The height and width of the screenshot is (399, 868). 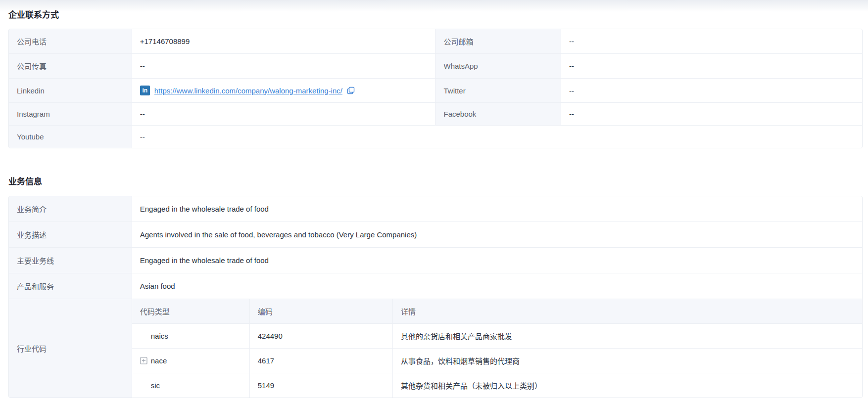 I want to click on field-value-main-business-line: Engaged in the wholesale trade of food, so click(x=497, y=261).